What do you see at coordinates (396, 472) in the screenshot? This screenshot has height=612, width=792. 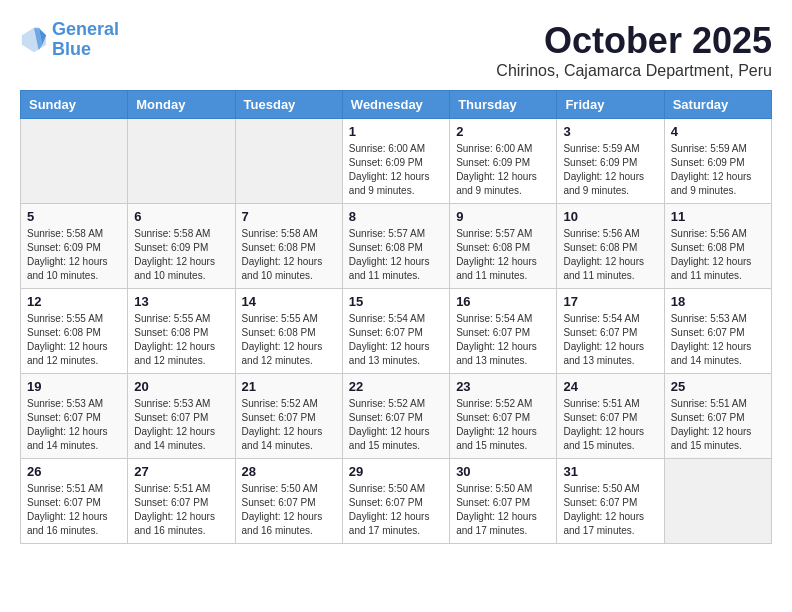 I see `day-number: 29` at bounding box center [396, 472].